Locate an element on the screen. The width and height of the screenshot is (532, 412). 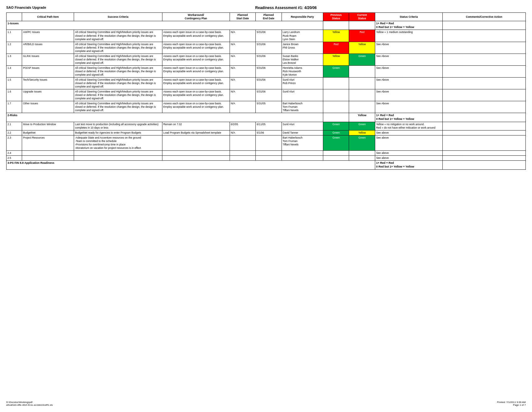
section-label: 2-Risks is located at coordinates (165, 117).